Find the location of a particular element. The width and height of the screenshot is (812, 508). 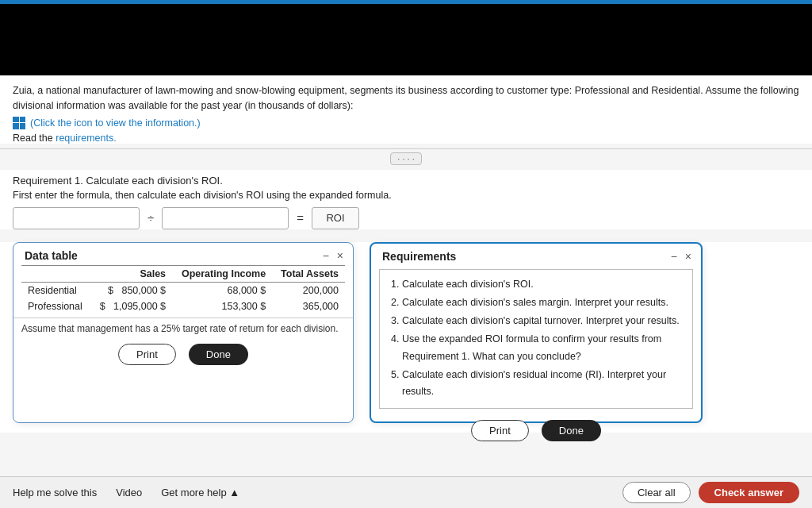

req-panel-close: × is located at coordinates (688, 256).